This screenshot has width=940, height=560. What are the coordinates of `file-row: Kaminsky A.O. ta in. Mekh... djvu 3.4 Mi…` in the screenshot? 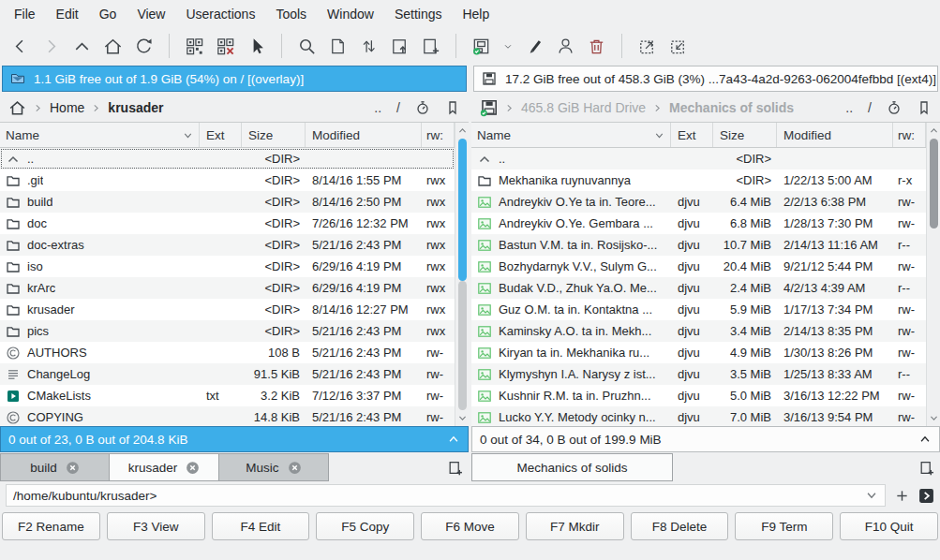 It's located at (699, 332).